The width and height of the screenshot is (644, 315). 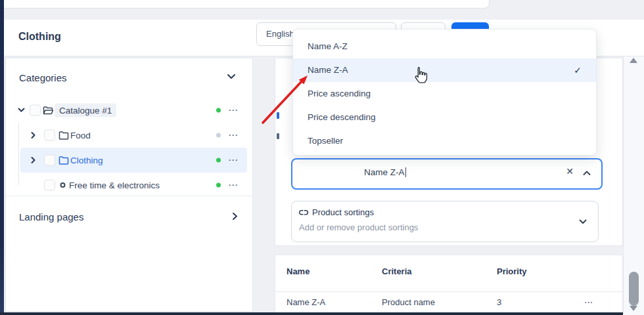 I want to click on chevron-up-icon, so click(x=587, y=173).